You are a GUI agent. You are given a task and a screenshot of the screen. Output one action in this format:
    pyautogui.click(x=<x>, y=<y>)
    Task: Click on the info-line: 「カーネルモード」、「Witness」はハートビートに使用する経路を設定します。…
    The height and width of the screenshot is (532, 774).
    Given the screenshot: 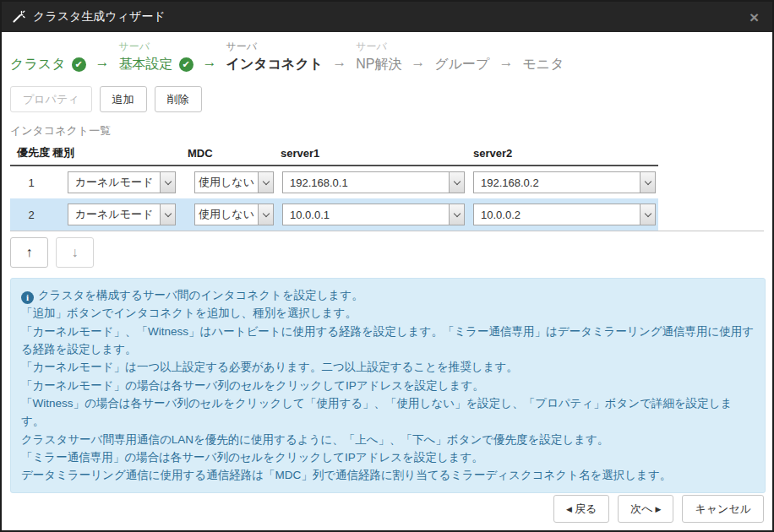 What is the action you would take?
    pyautogui.click(x=388, y=341)
    